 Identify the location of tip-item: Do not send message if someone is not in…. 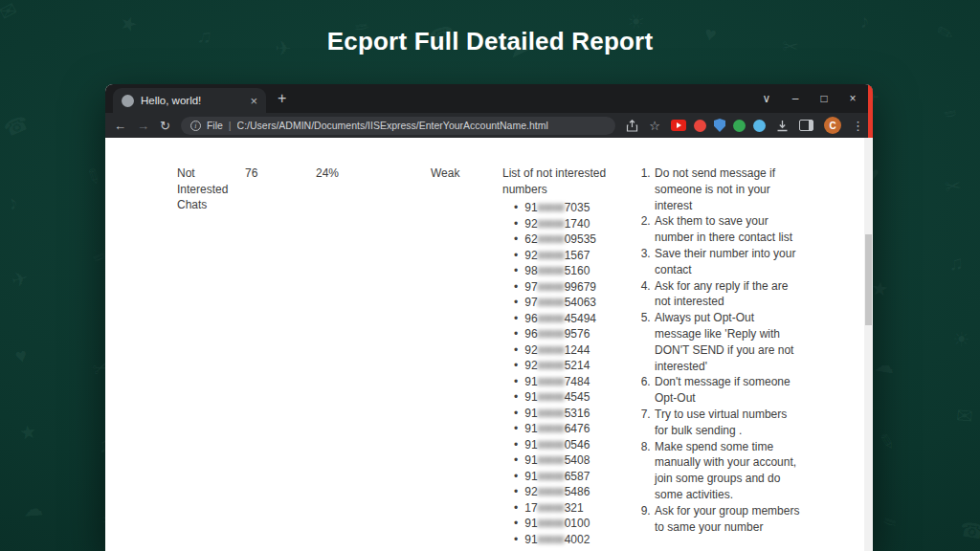
(727, 189).